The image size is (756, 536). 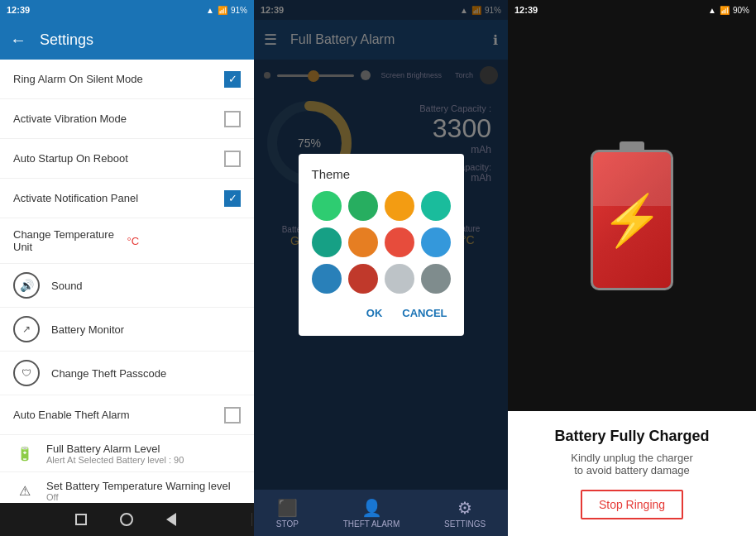 What do you see at coordinates (139, 491) in the screenshot?
I see `battery-temp-text: Set Battery Temperature Warning level Of…` at bounding box center [139, 491].